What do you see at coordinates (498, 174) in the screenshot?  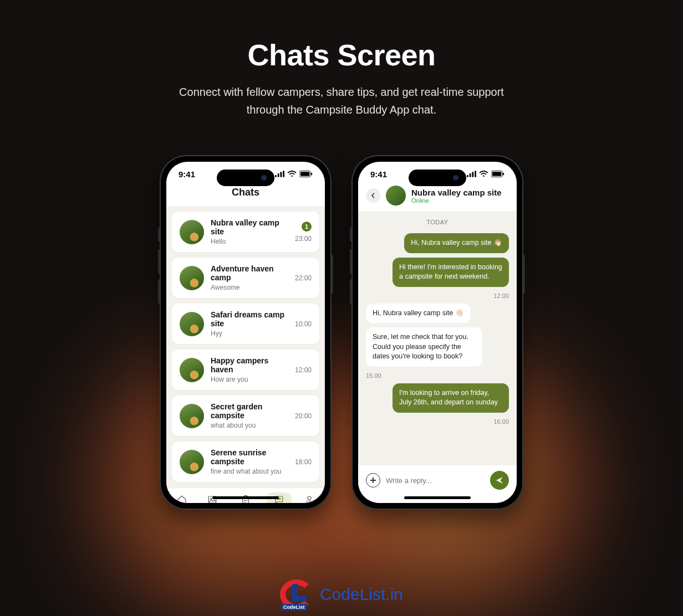 I see `battery-icon` at bounding box center [498, 174].